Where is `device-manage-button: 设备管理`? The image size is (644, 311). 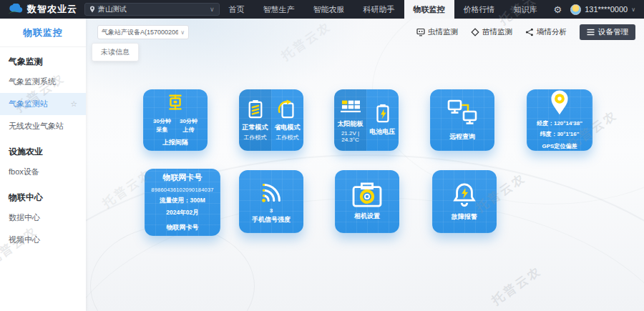 device-manage-button: 设备管理 is located at coordinates (608, 32).